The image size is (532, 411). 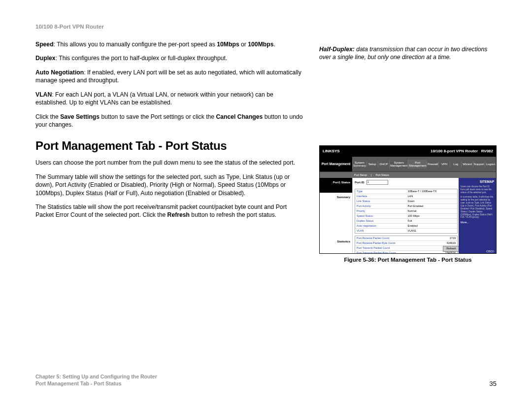 What do you see at coordinates (490, 251) in the screenshot?
I see `cisco-logo: CISCO` at bounding box center [490, 251].